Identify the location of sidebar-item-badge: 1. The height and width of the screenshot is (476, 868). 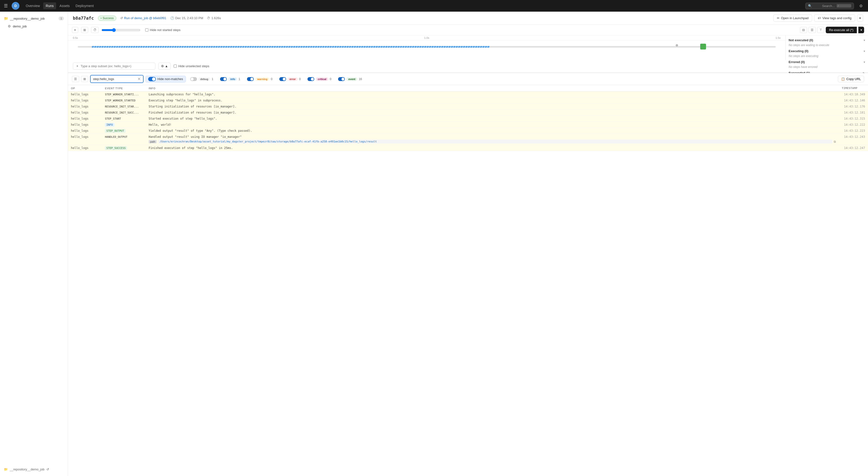
(61, 19).